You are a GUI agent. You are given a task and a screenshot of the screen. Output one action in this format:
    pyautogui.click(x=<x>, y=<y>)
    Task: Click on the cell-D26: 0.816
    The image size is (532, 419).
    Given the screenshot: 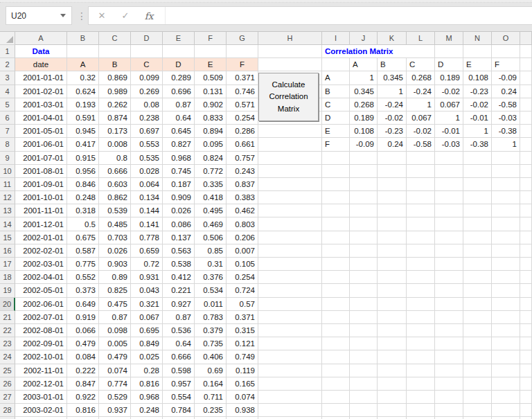 What is the action you would take?
    pyautogui.click(x=147, y=384)
    